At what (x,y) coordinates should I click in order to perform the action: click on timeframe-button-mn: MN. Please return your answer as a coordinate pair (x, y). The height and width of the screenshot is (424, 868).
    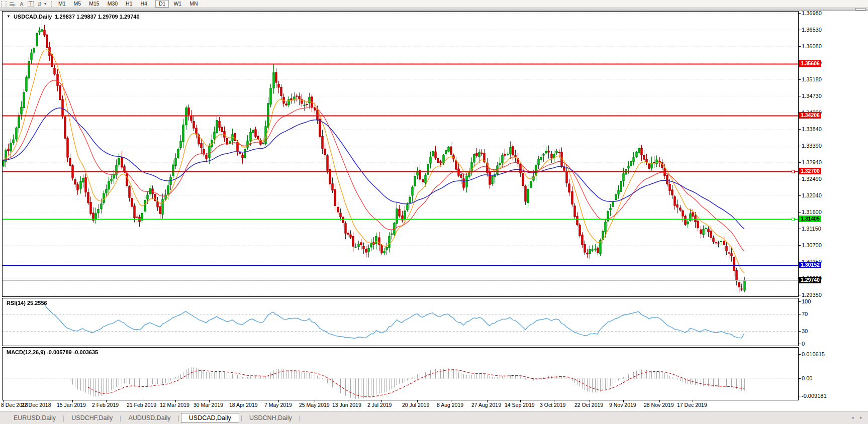
    Looking at the image, I should click on (194, 4).